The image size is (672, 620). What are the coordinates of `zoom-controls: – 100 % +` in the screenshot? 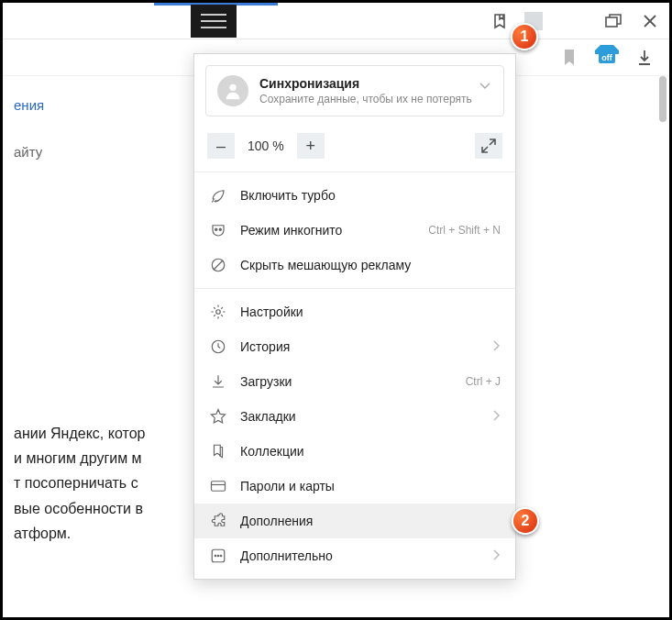 It's located at (355, 146).